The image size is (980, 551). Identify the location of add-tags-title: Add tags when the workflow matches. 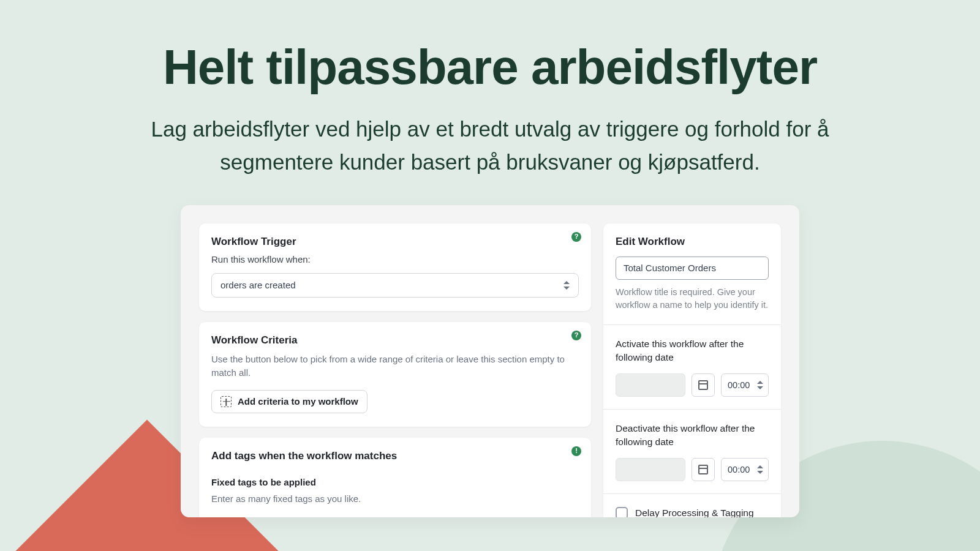
(395, 456).